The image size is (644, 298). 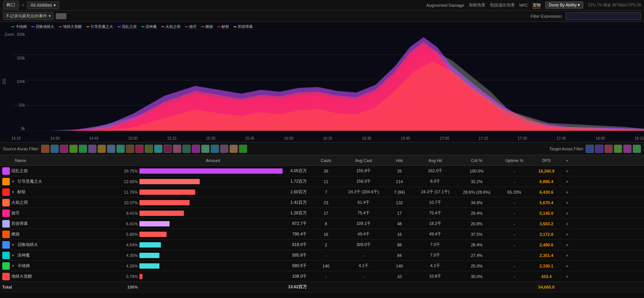 What do you see at coordinates (213, 255) in the screenshot?
I see `amount-cell: 4.30% 585.8千` at bounding box center [213, 255].